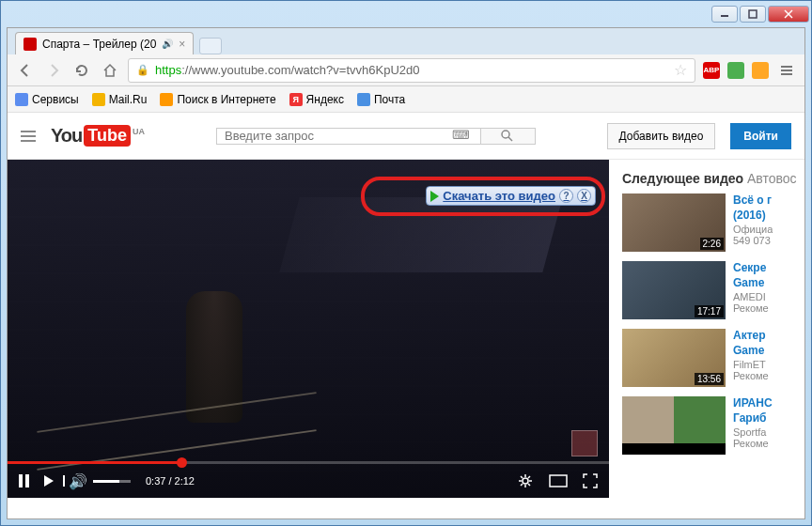 The image size is (812, 526). I want to click on player-controls: 🔊 0:37 / 2:12, so click(308, 481).